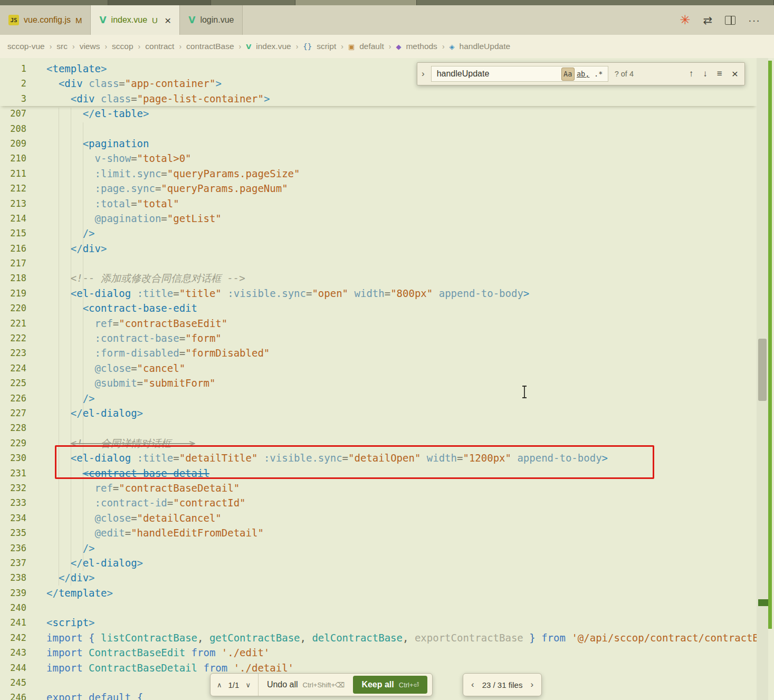  What do you see at coordinates (121, 383) in the screenshot?
I see `code-text: @submit="submitForm"` at bounding box center [121, 383].